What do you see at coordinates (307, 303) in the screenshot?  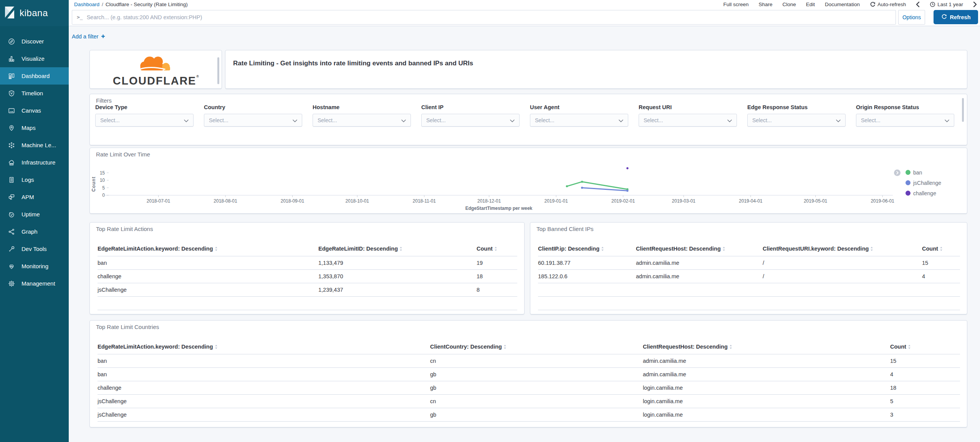 I see `table-empty-row` at bounding box center [307, 303].